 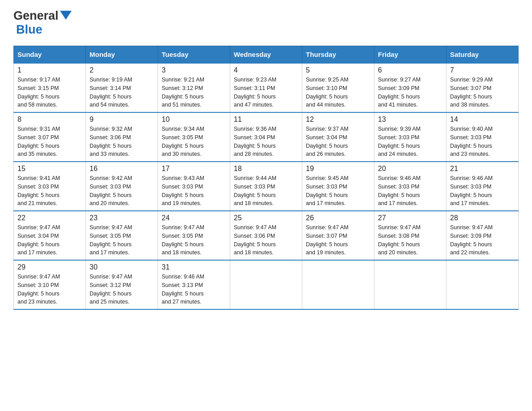 What do you see at coordinates (122, 169) in the screenshot?
I see `day-number: 16` at bounding box center [122, 169].